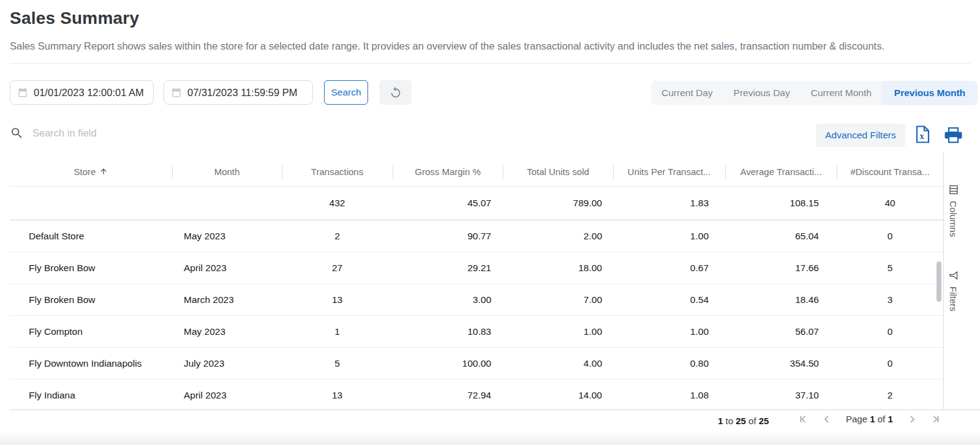  I want to click on page-indicator: Page 1 of 1, so click(870, 419).